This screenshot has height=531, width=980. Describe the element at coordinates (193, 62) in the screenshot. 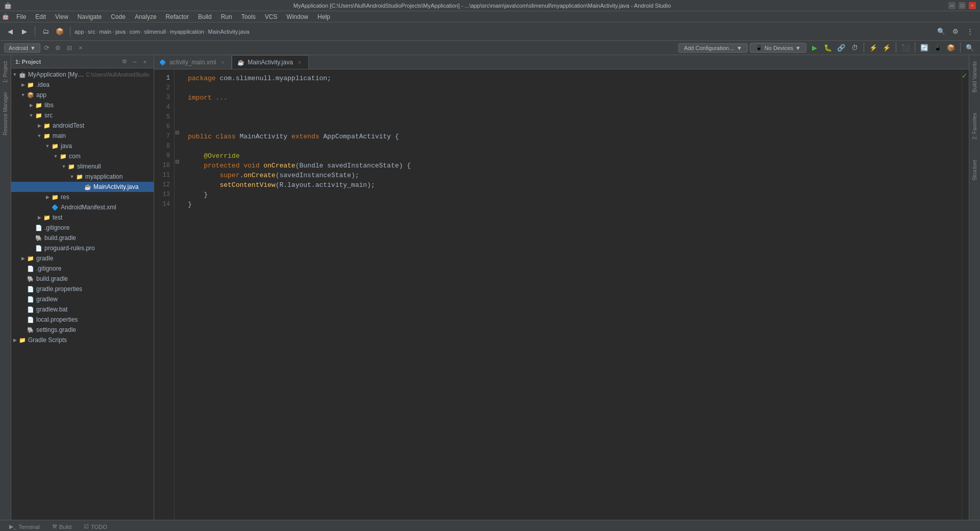

I see `tab-activity-main-xml: 🔷 activity_main.xml ×` at that location.